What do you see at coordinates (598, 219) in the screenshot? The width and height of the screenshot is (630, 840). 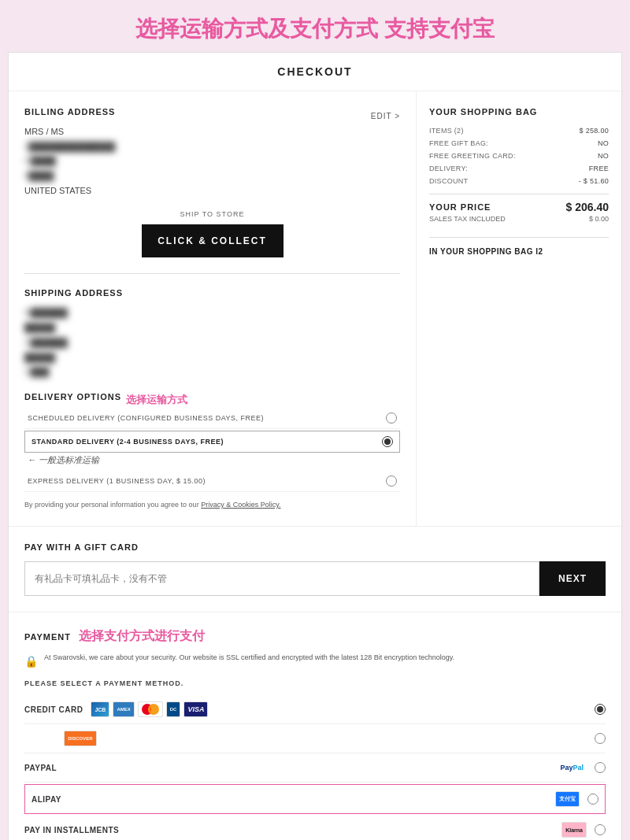 I see `sales-tax-value: $ 0.00` at bounding box center [598, 219].